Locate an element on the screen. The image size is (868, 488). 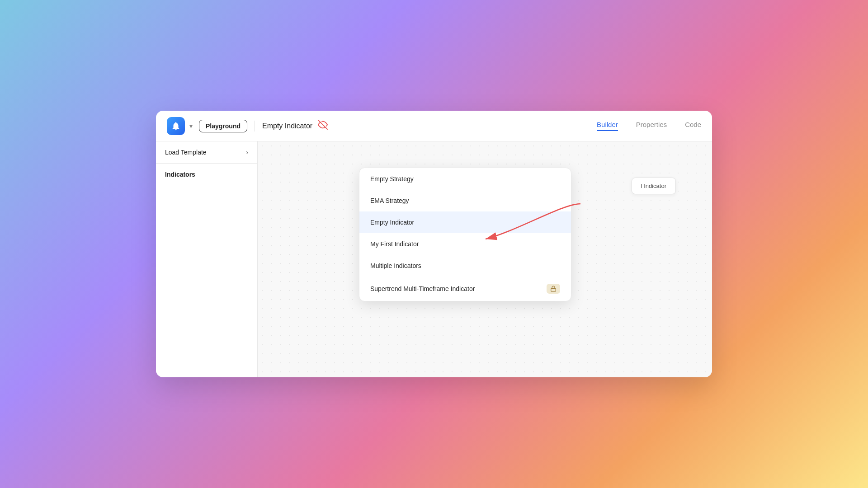
bell-icon is located at coordinates (176, 126).